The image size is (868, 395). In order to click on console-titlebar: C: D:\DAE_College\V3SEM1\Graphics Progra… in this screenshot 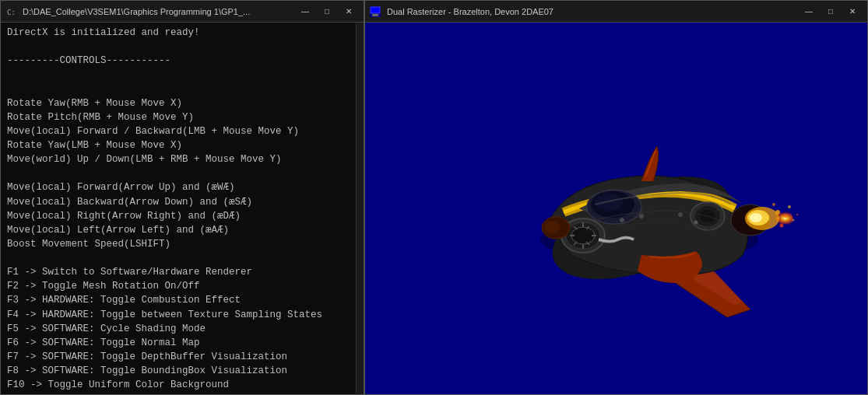, I will do `click(182, 12)`.